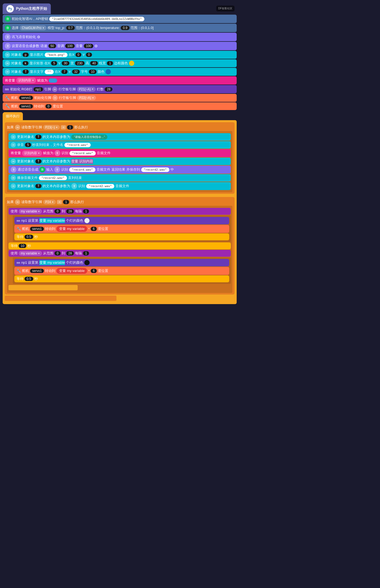 The width and height of the screenshot is (380, 588). What do you see at coordinates (100, 89) in the screenshot?
I see `rgb-text3: 灯数` at bounding box center [100, 89].